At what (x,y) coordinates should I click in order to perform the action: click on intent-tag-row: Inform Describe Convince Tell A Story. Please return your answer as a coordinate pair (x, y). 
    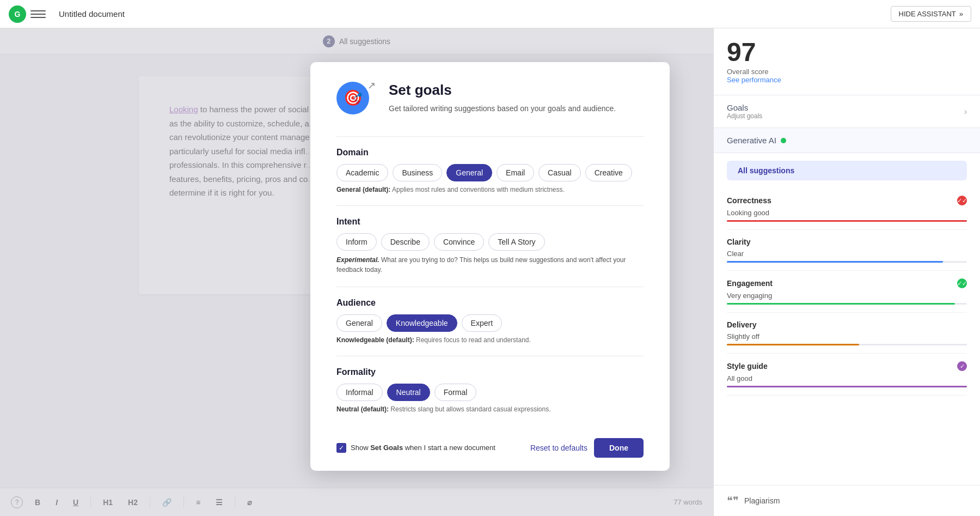
    Looking at the image, I should click on (490, 242).